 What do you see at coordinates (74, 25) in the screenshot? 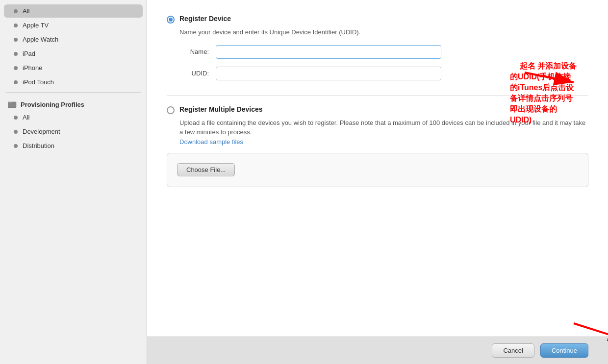
I see `sidebar-item-apple-tv: Apple TV` at bounding box center [74, 25].